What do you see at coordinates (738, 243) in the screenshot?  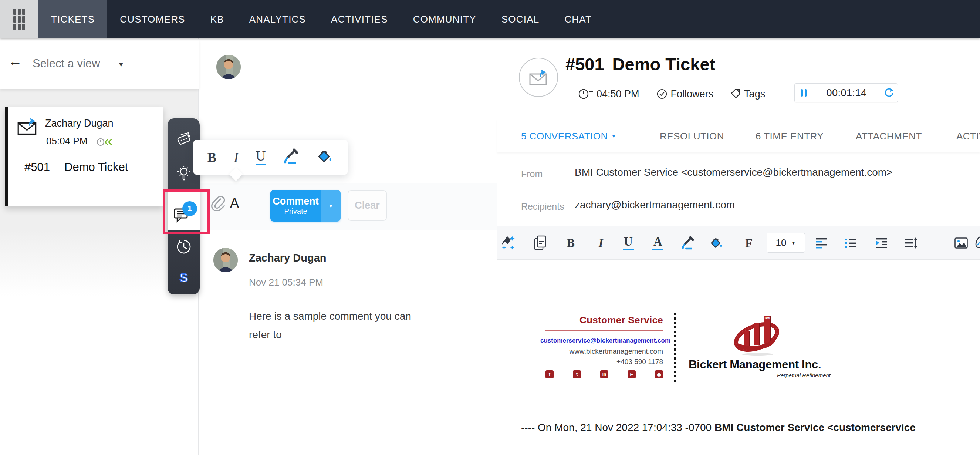 I see `editor-toolbar: B I U A F 10▼` at bounding box center [738, 243].